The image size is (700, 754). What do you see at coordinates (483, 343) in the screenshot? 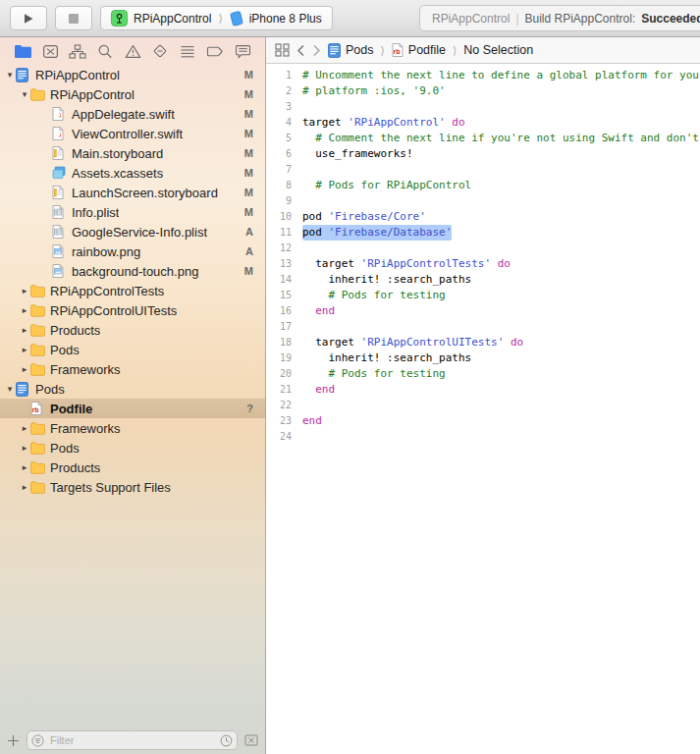
I see `code-line-18: 18 target 'RPiAppControlUITests' do` at bounding box center [483, 343].